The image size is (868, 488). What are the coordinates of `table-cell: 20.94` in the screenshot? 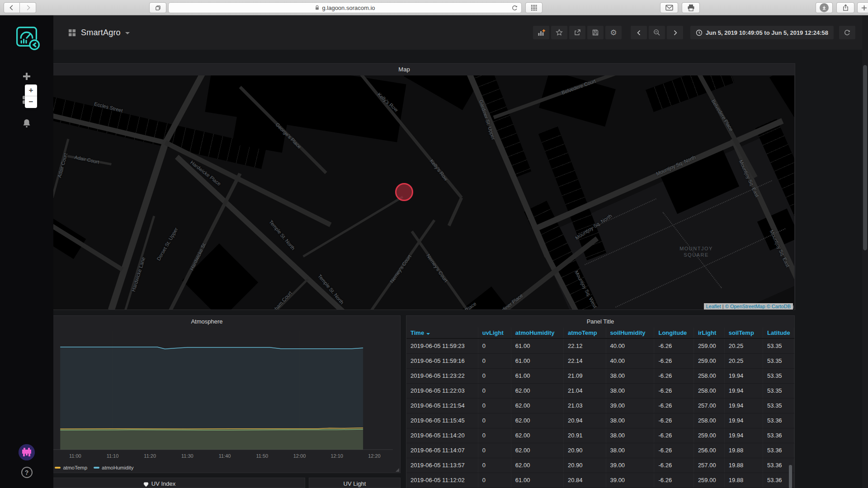 It's located at (585, 420).